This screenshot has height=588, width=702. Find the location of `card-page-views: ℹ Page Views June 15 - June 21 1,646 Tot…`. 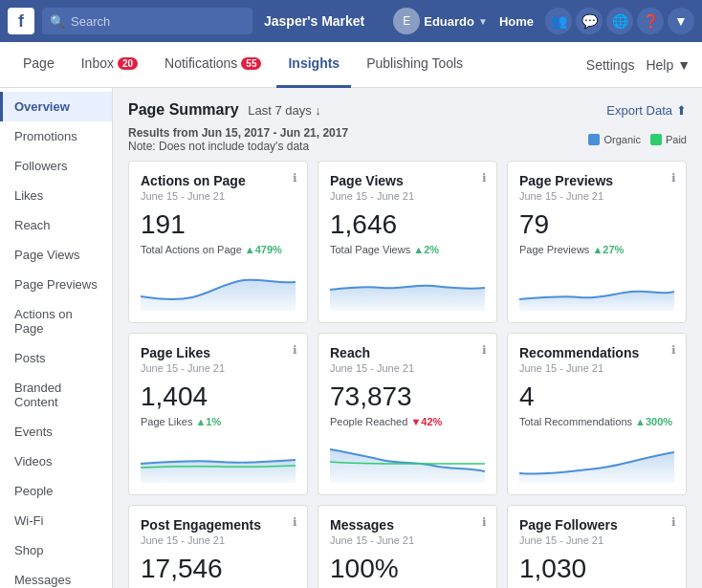

card-page-views: ℹ Page Views June 15 - June 21 1,646 Tot… is located at coordinates (407, 242).